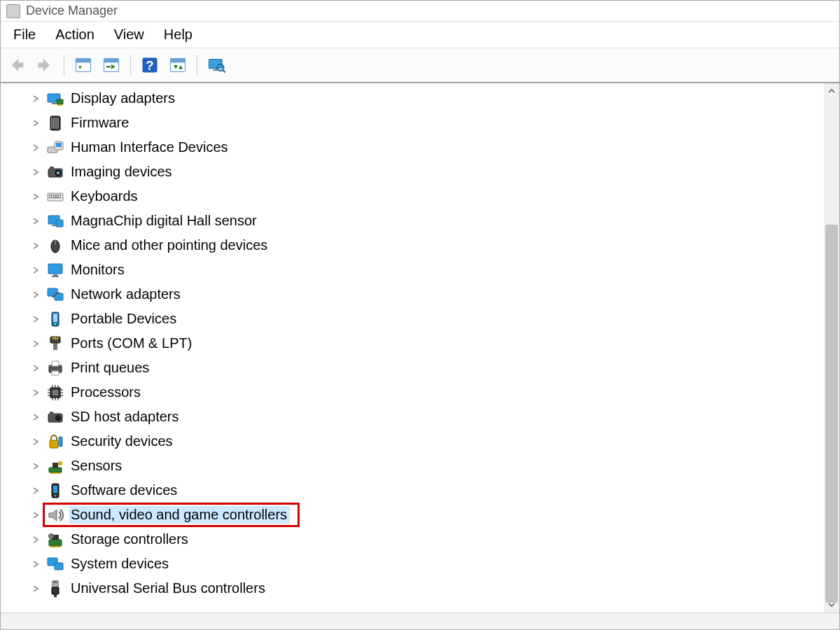 This screenshot has width=840, height=630. What do you see at coordinates (427, 147) in the screenshot?
I see `tree-item: Human Interface Devices` at bounding box center [427, 147].